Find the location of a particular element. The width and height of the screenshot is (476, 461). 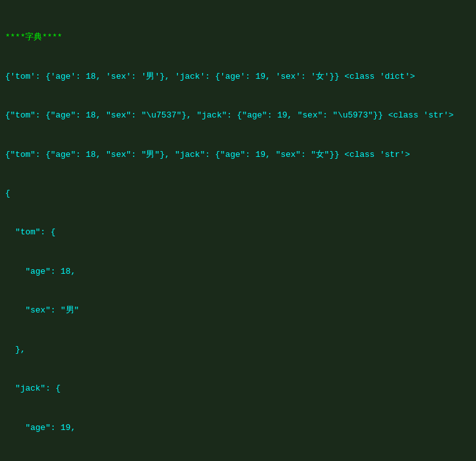

line-9: "jack": { is located at coordinates (238, 389).